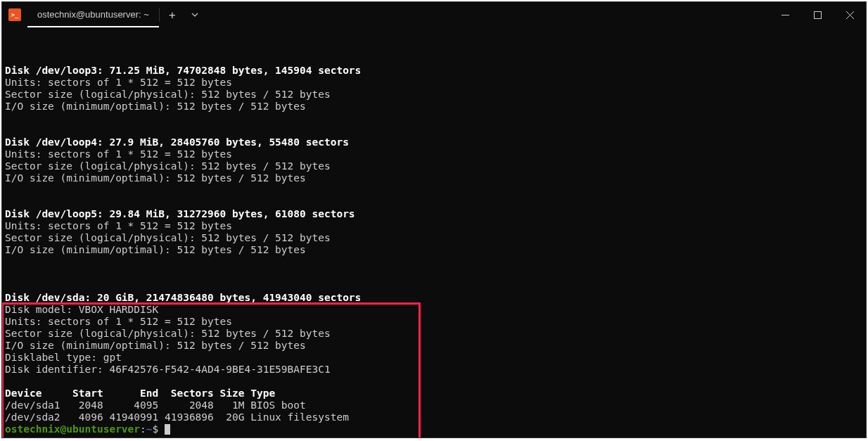 The image size is (868, 441). Describe the element at coordinates (82, 309) in the screenshot. I see `disk-line: Disk model: VBOX HARDDISK` at that location.